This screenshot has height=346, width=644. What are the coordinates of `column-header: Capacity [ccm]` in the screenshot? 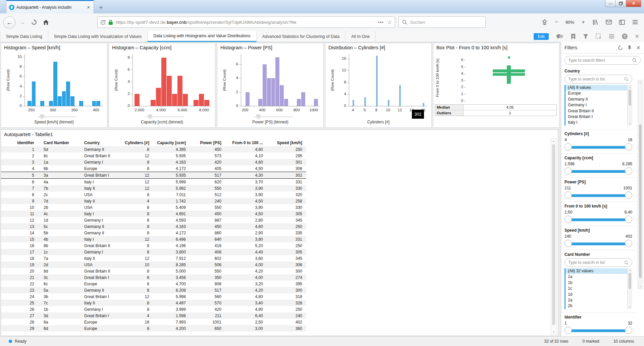 It's located at (172, 143).